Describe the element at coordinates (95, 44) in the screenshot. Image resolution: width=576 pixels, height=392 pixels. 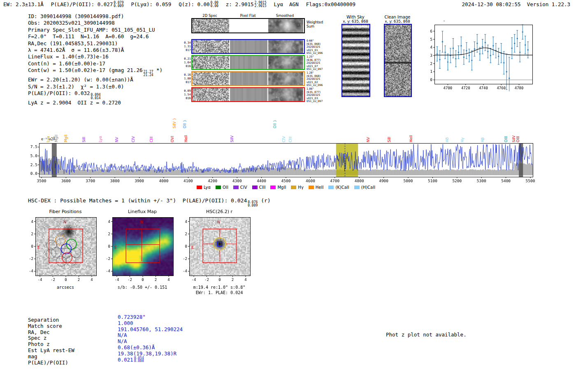
I see `info-radec: RA,Dec (191.045853,51.290031)` at that location.